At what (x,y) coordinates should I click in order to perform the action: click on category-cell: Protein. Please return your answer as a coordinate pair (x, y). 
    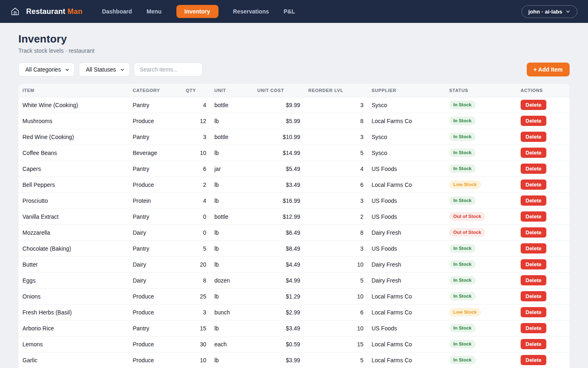
    Looking at the image, I should click on (155, 200).